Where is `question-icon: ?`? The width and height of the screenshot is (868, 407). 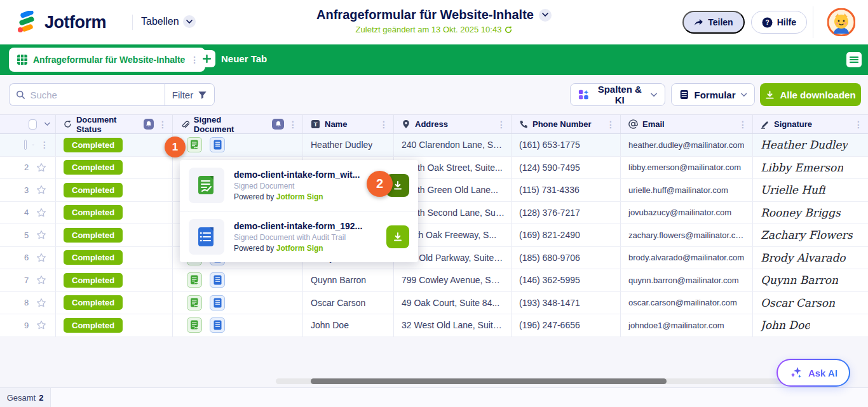 question-icon: ? is located at coordinates (768, 23).